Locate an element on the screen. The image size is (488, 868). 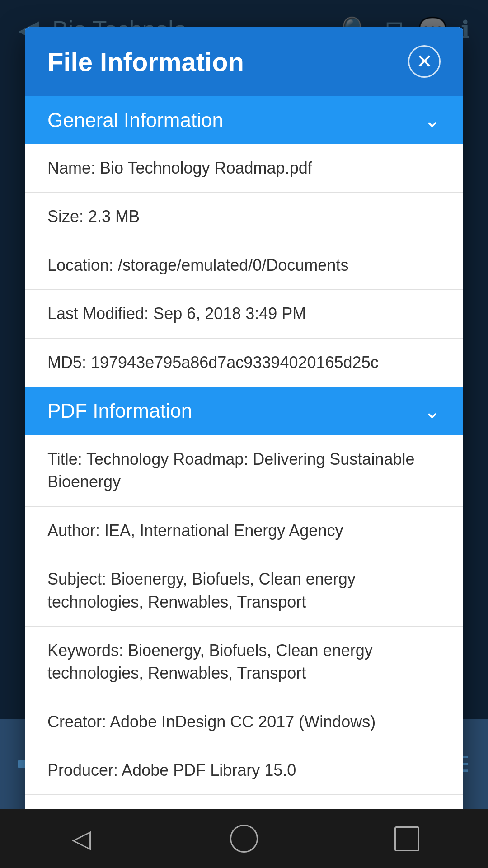
general-info-size-text: Size: 2.3 MB is located at coordinates (94, 216).